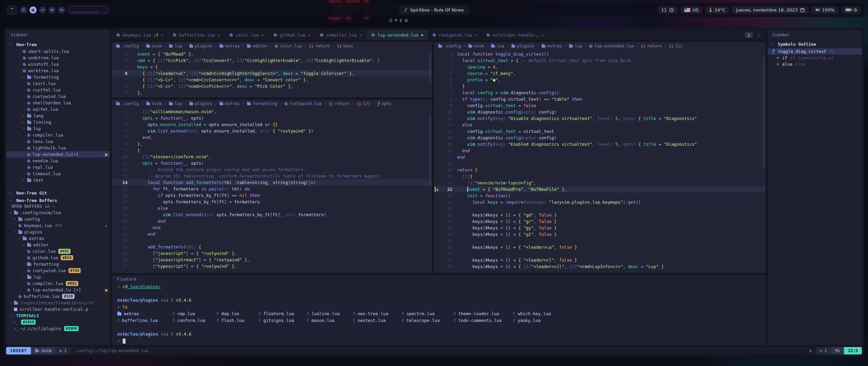  What do you see at coordinates (600, 247) in the screenshot?
I see `code-line: 31 keys[#keys + 1] = { "<leader>ca", fal…` at bounding box center [600, 247].